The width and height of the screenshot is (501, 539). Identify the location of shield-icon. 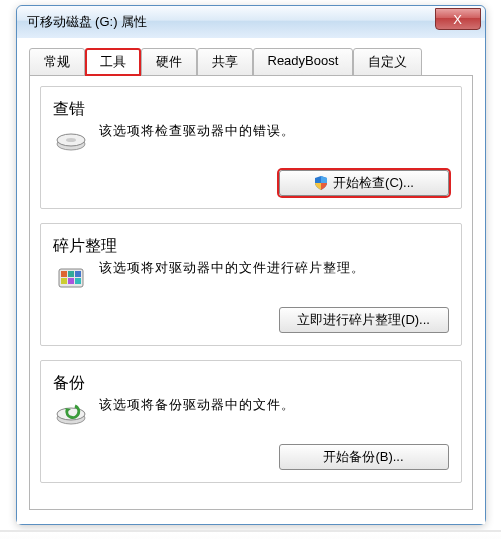
(321, 183).